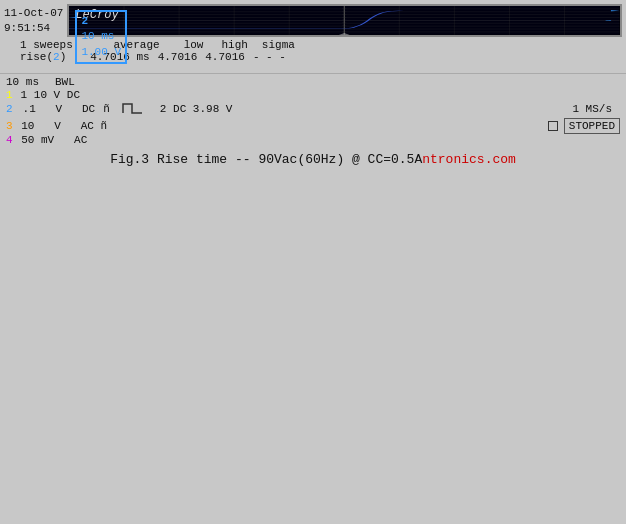 The width and height of the screenshot is (626, 524). What do you see at coordinates (10, 95) in the screenshot?
I see `ch1-indicator: 1` at bounding box center [10, 95].